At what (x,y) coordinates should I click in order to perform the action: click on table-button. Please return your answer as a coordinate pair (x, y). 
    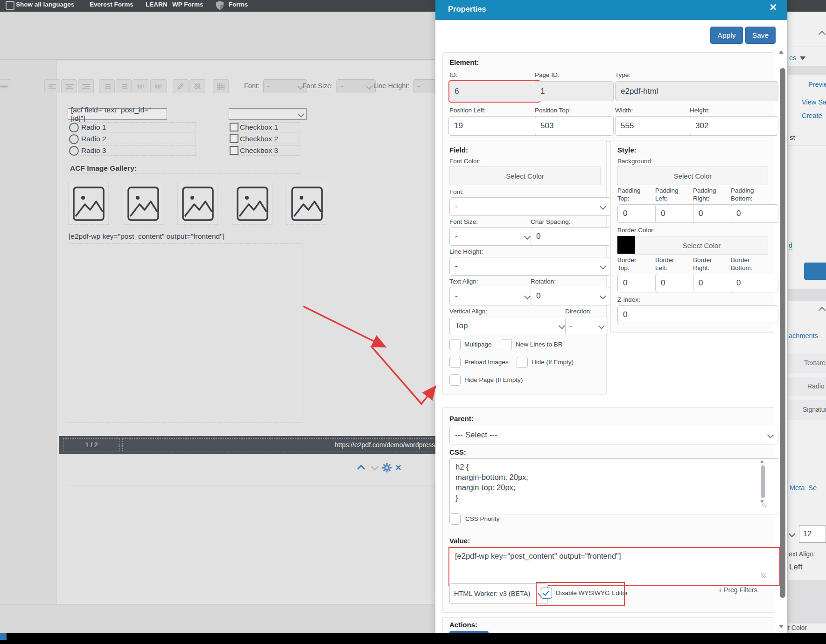
    Looking at the image, I should click on (221, 86).